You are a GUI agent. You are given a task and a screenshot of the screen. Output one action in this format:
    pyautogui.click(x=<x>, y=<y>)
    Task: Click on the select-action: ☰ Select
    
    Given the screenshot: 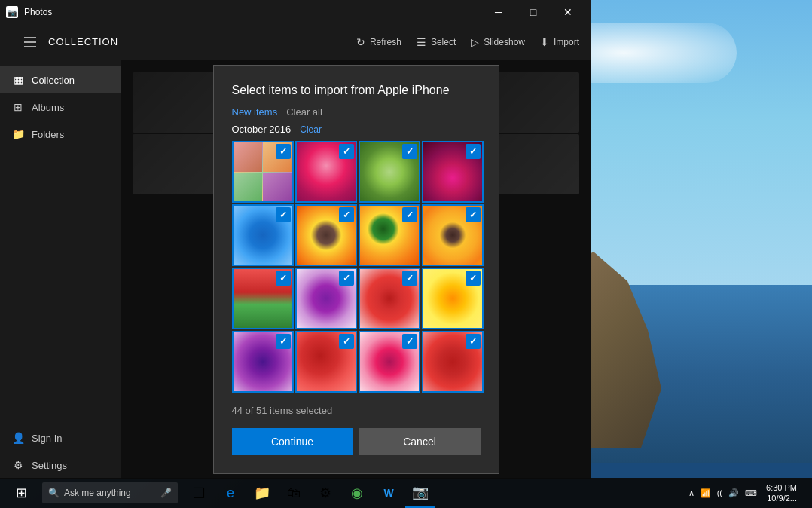 What is the action you would take?
    pyautogui.click(x=436, y=42)
    